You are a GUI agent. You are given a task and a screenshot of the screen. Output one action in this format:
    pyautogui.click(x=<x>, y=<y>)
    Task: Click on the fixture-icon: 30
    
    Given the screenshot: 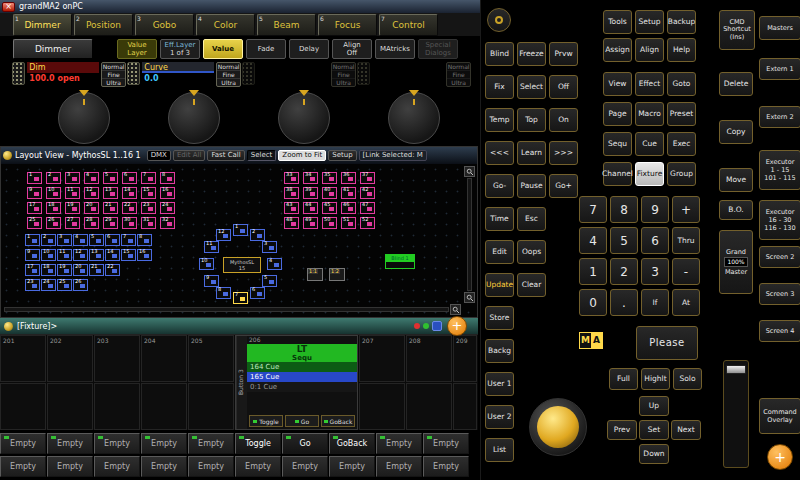 What is the action you would take?
    pyautogui.click(x=130, y=223)
    